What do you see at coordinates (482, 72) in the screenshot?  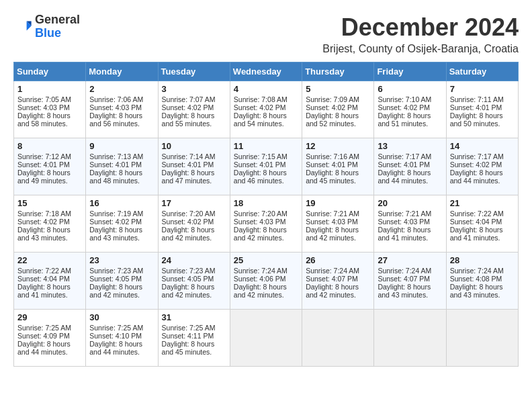 I see `day-of-week-header: Saturday` at bounding box center [482, 72].